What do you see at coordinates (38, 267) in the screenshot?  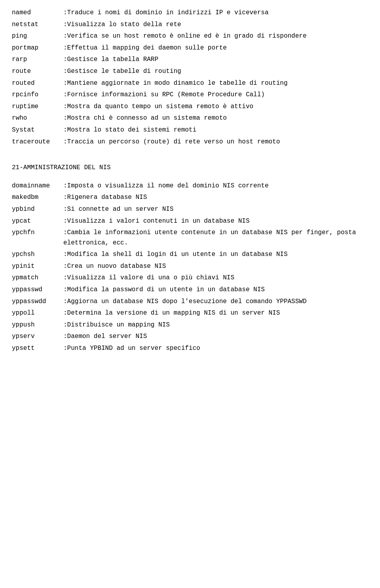 I see `command-name: ypinit` at bounding box center [38, 267].